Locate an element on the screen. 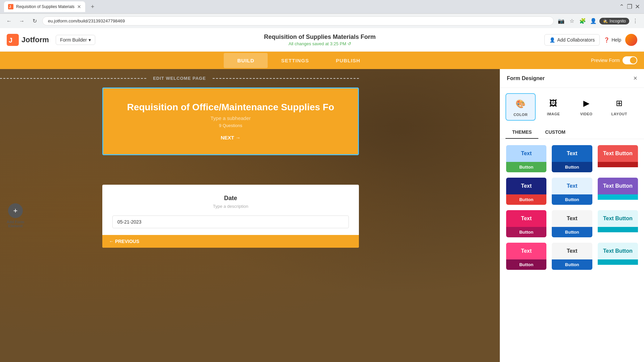  theme-card-11: Text Button is located at coordinates (572, 256).